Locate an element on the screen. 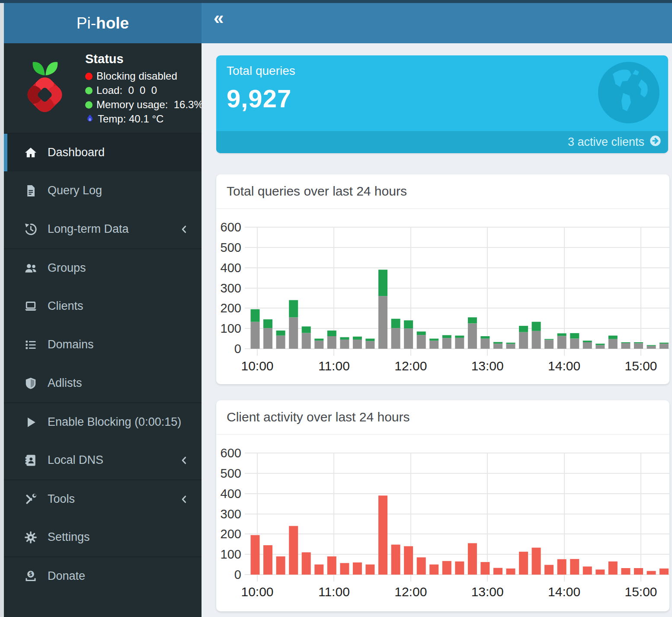 The image size is (672, 617). status-text: Status Blocking disabledLoad: 0 0 0Memor… is located at coordinates (144, 90).